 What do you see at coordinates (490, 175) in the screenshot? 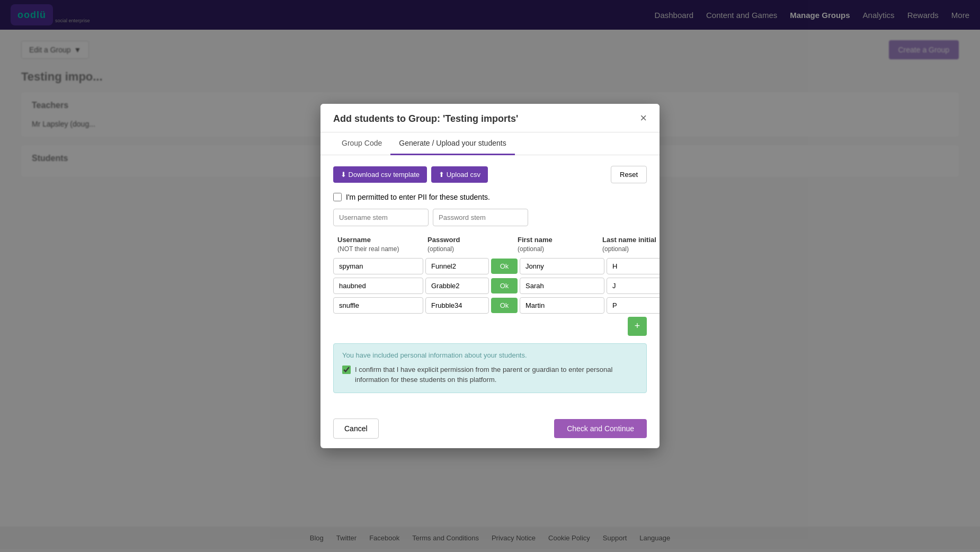
I see `top-actions: ⬇ Download csv template ⬆ Upload csv Res…` at bounding box center [490, 175].